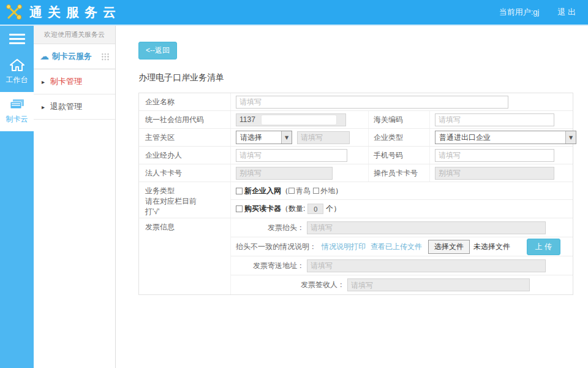 The height and width of the screenshot is (368, 588). What do you see at coordinates (75, 56) in the screenshot?
I see `sidebar-section-cardcloud-service: ☁ 制卡云服务` at bounding box center [75, 56].